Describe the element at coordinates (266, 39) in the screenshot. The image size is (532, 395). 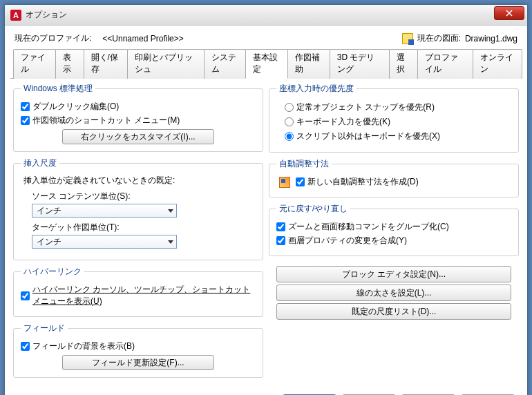
I see `profile-row: 現在のプロファイル: <<Unnamed Profile>> 現在の図面: Dr…` at that location.